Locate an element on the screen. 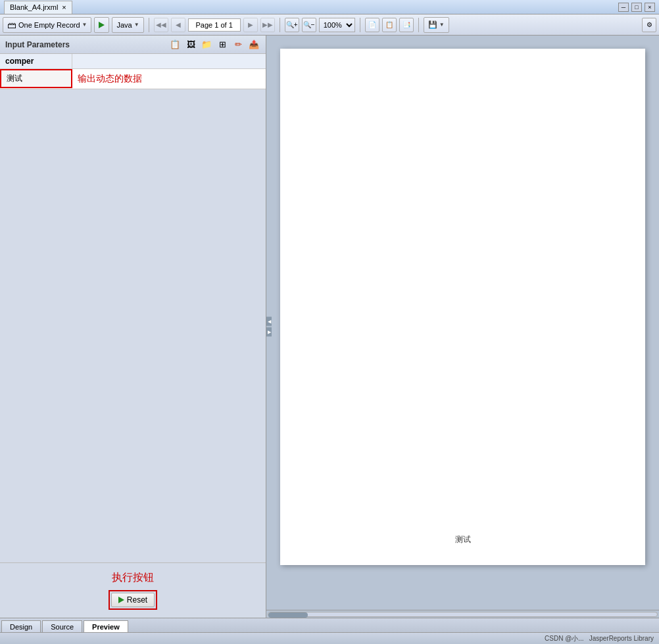 This screenshot has height=644, width=659. run-button is located at coordinates (101, 25).